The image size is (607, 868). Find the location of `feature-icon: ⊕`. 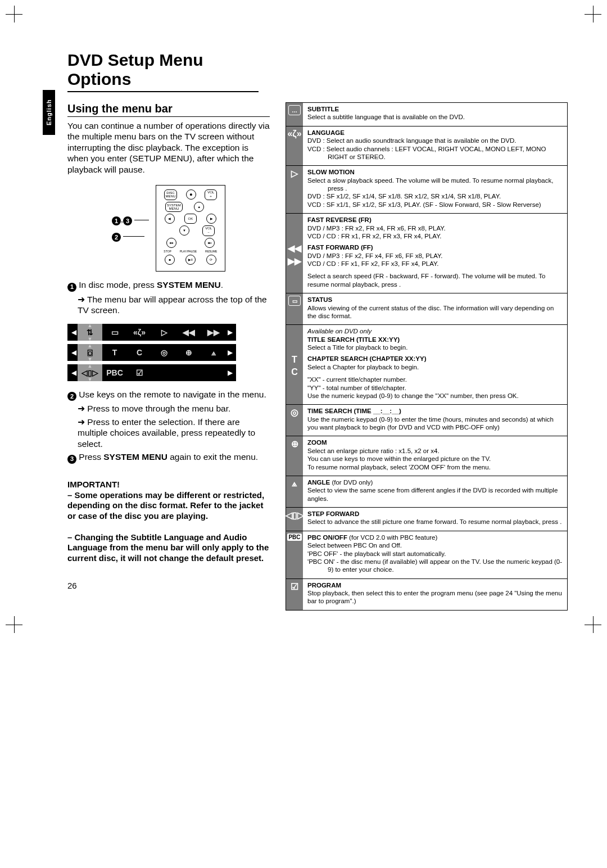

feature-icon: ⊕ is located at coordinates (295, 456).